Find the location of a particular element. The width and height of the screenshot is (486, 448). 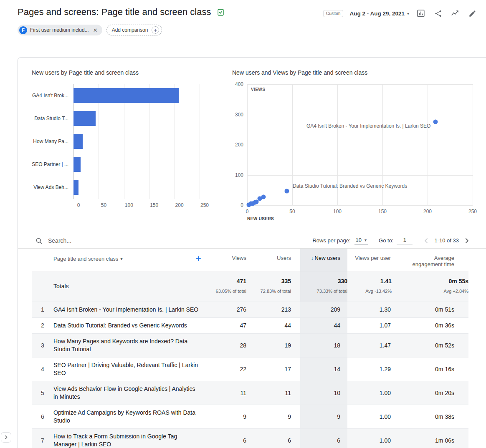

totals-new-users: 33073.33% of total is located at coordinates (324, 287).